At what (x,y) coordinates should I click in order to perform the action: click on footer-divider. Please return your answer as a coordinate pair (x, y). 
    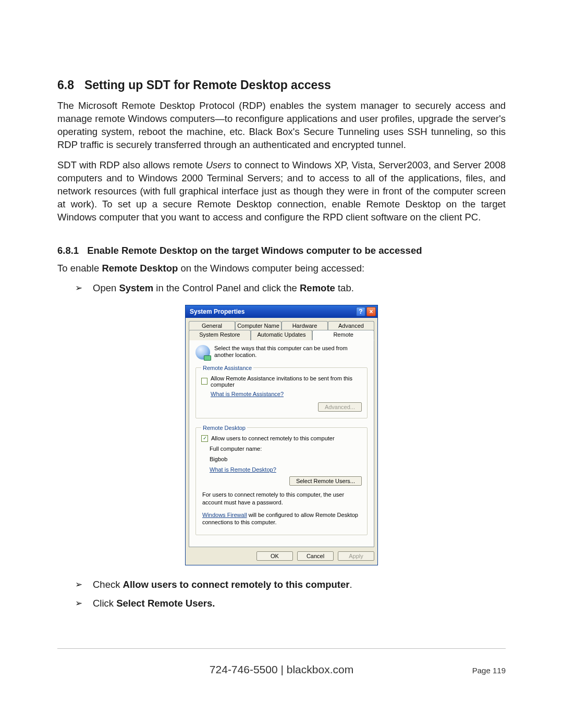
    Looking at the image, I should click on (282, 648).